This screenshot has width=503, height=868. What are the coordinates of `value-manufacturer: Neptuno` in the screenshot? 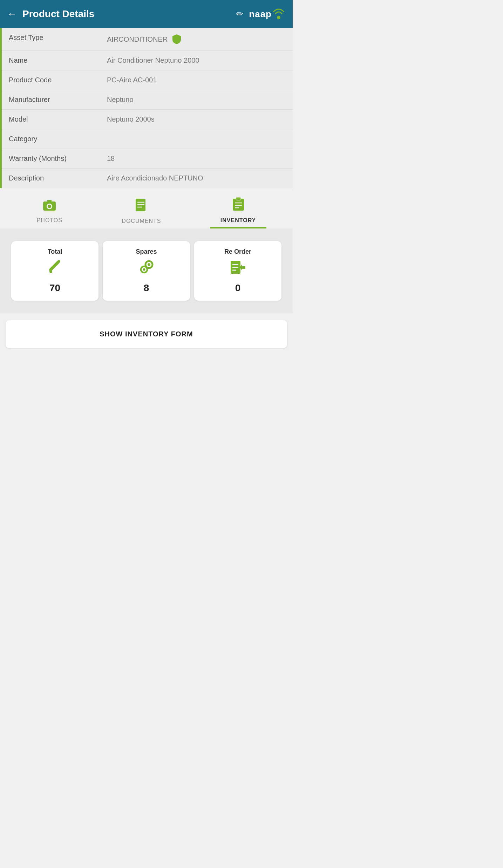 It's located at (196, 100).